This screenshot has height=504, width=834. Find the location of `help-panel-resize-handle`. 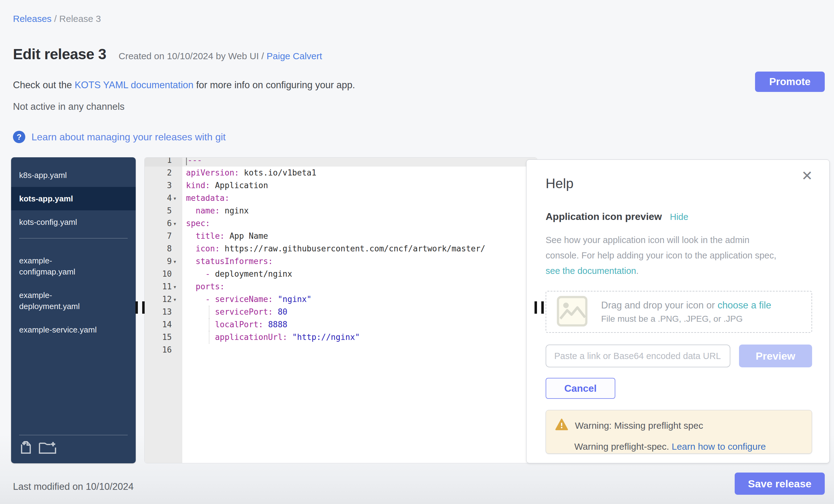

help-panel-resize-handle is located at coordinates (539, 307).